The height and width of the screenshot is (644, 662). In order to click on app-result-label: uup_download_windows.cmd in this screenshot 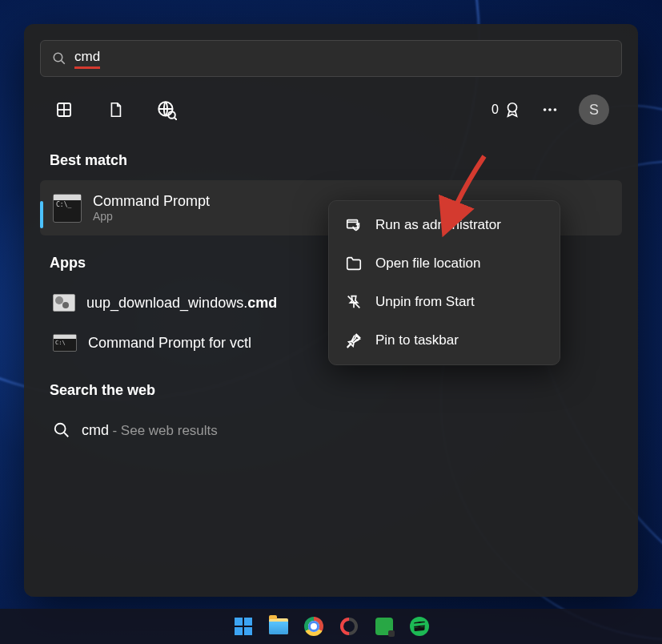, I will do `click(182, 303)`.